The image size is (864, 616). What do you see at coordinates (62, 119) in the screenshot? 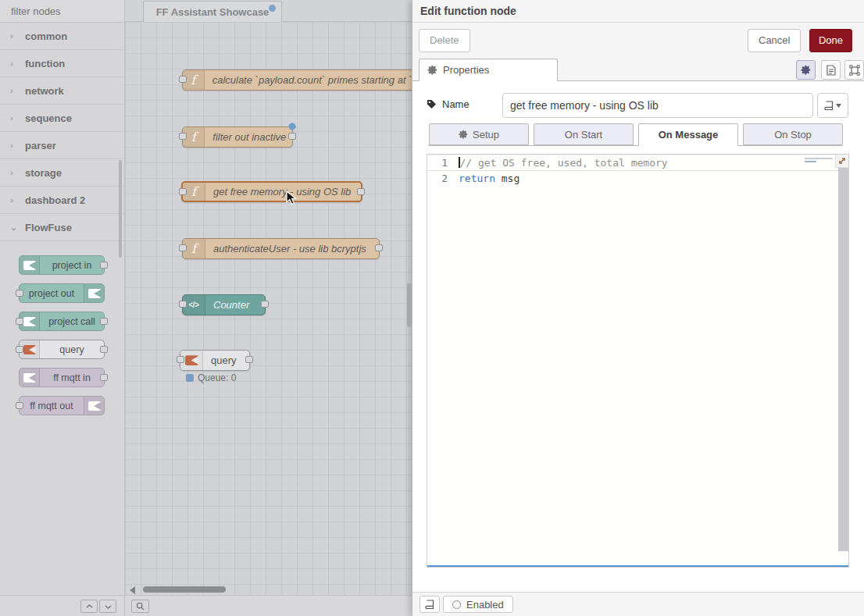
I see `palette-category-sequence: › sequence` at bounding box center [62, 119].